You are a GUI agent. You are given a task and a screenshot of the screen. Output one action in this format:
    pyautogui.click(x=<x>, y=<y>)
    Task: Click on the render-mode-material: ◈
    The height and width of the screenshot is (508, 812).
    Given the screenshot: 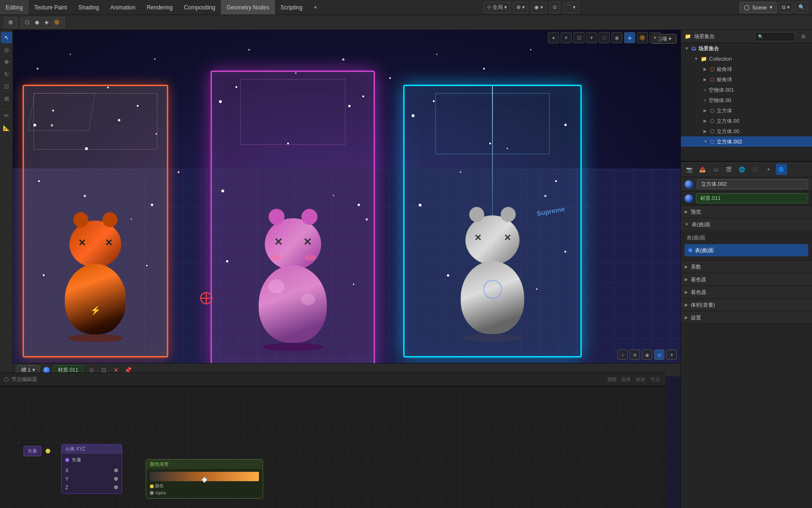 What is the action you would take?
    pyautogui.click(x=630, y=38)
    